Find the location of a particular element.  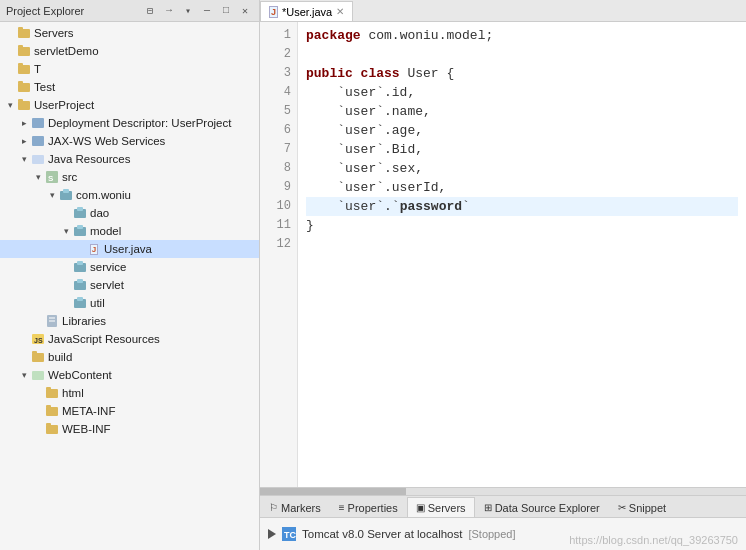

tree-arrow-icon: ▸ is located at coordinates (24, 123).